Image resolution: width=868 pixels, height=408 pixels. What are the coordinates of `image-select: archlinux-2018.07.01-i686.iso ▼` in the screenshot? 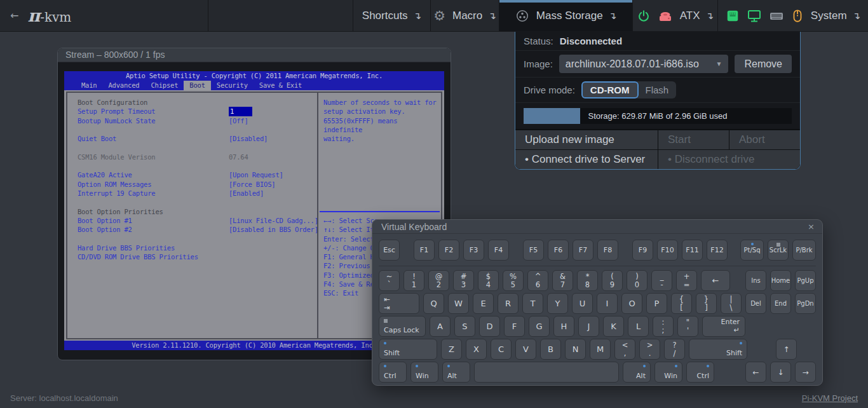 It's located at (644, 64).